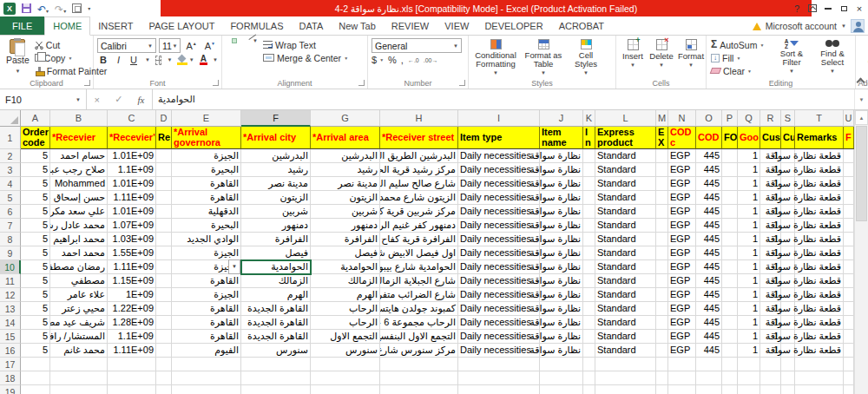  What do you see at coordinates (181, 61) in the screenshot?
I see `fill-color-icon` at bounding box center [181, 61].